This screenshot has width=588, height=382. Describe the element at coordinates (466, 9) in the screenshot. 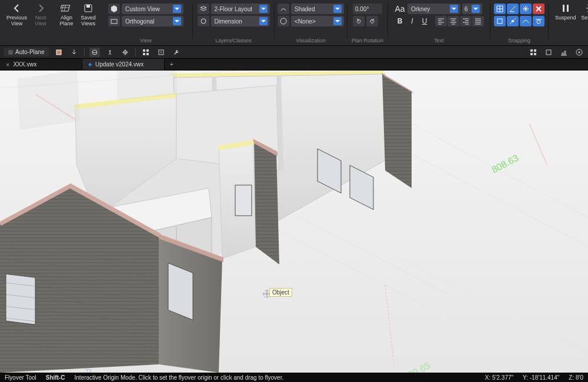

I see `font-size-value: 6` at that location.